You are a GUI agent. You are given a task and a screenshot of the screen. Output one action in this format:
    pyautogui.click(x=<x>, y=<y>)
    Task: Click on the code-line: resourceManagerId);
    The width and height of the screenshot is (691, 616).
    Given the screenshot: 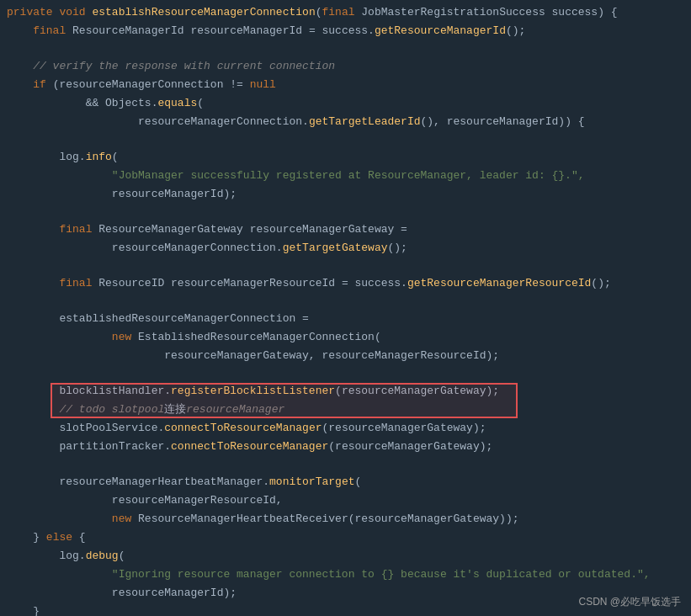 What is the action you would take?
    pyautogui.click(x=345, y=194)
    